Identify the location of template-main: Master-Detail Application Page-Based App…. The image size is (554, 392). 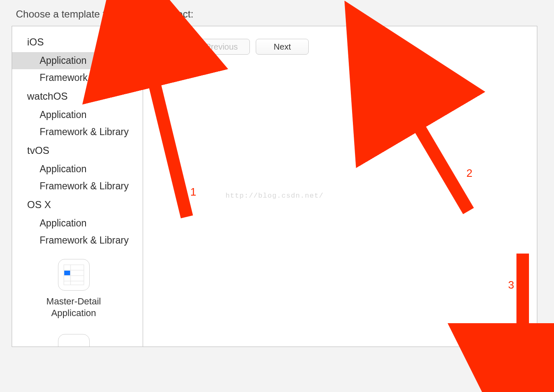
(78, 298).